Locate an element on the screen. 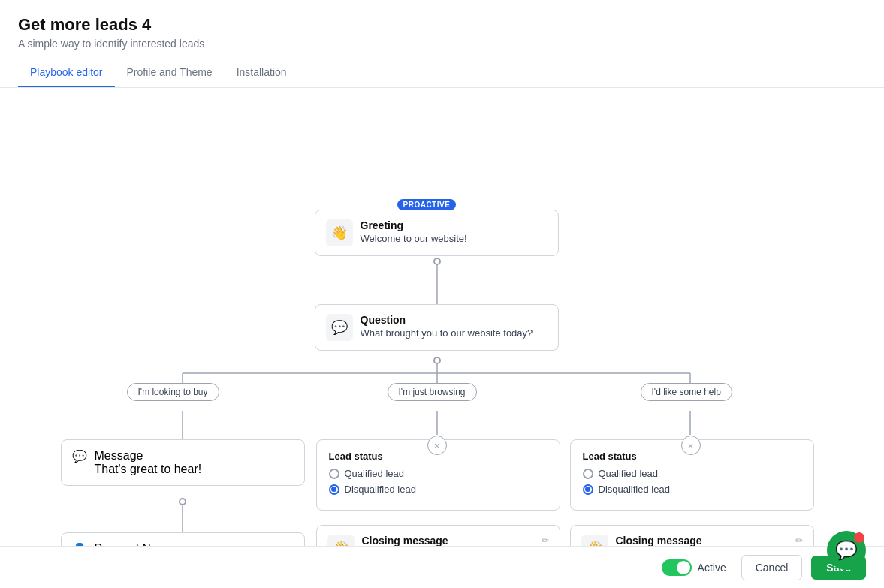 The image size is (884, 588). edit-closing-browsing: ✏ is located at coordinates (545, 541).